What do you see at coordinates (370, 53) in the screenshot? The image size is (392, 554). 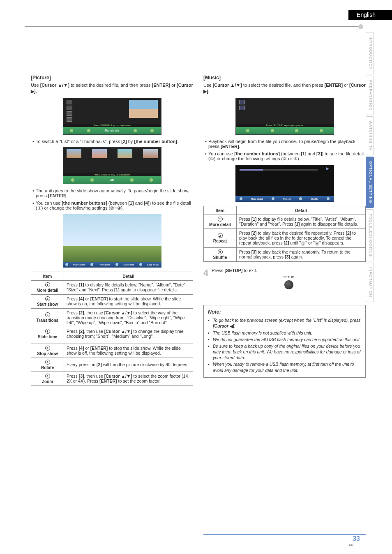 I see `side-tab-introduction: INTRODUCTION` at bounding box center [370, 53].